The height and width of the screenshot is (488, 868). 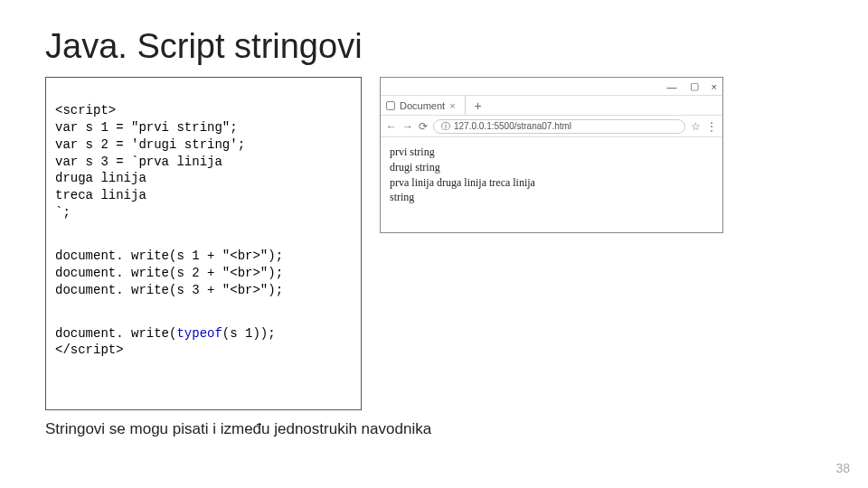 I want to click on page-line: string, so click(x=552, y=197).